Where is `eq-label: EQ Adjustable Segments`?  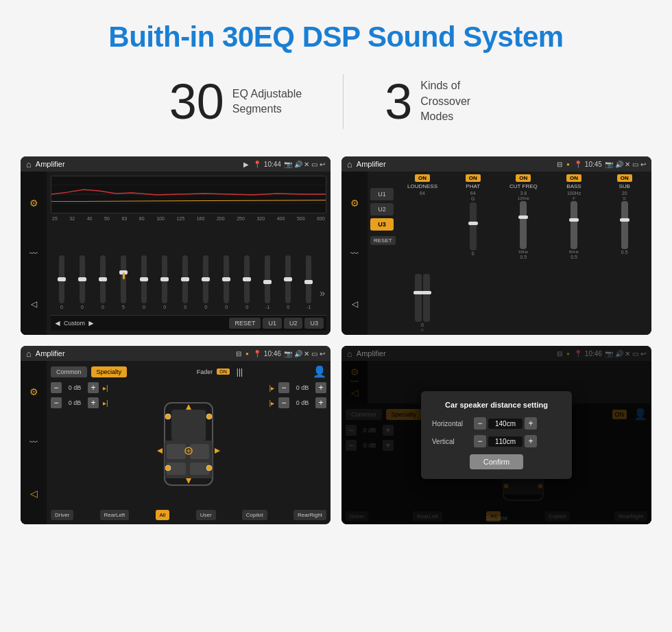
eq-label: EQ Adjustable Segments is located at coordinates (267, 102).